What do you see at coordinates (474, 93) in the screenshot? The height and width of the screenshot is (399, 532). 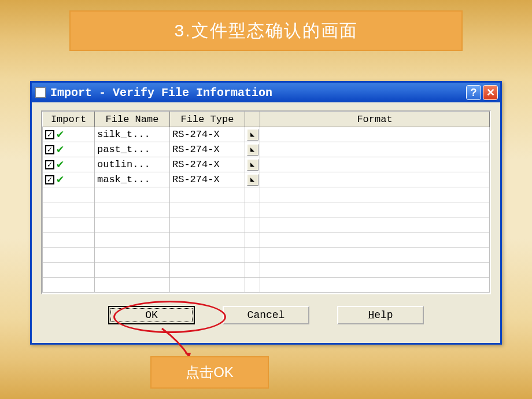 I see `titlebar-help-button: ?` at bounding box center [474, 93].